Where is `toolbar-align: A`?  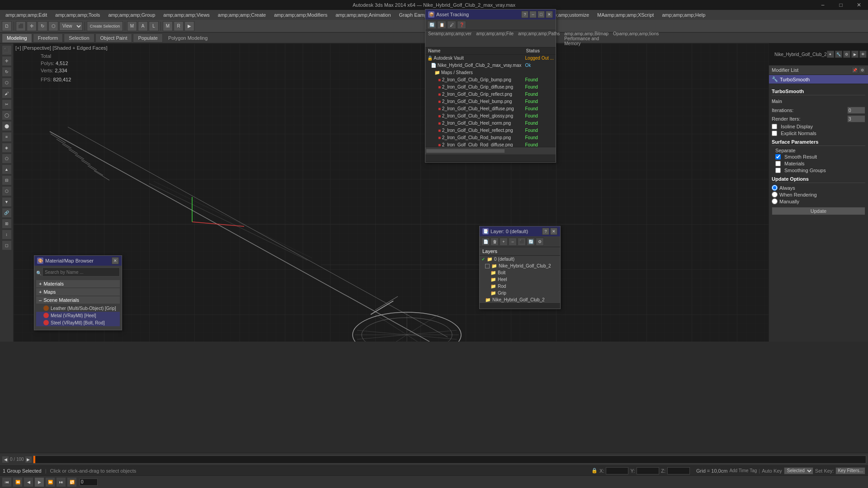 toolbar-align: A is located at coordinates (143, 26).